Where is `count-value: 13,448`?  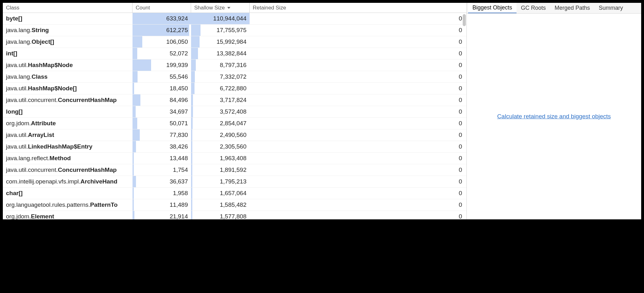
count-value: 13,448 is located at coordinates (162, 158).